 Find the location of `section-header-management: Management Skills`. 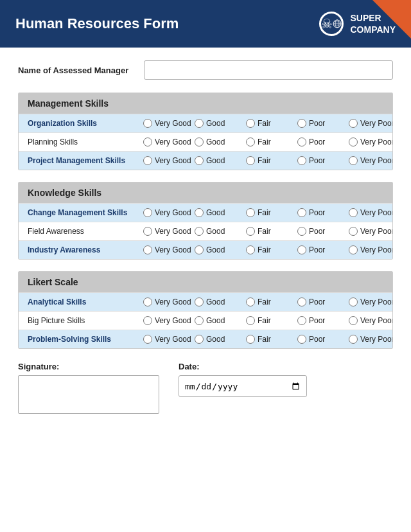

section-header-management: Management Skills is located at coordinates (206, 103).